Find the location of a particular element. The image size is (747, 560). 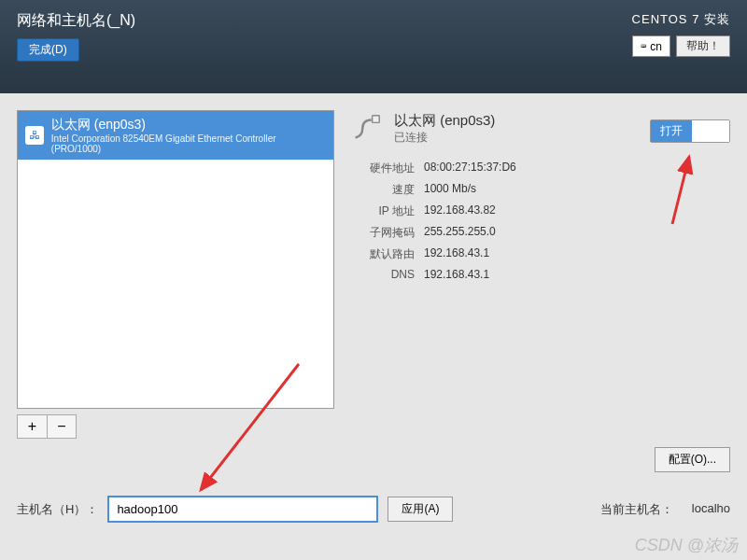

ethernet-icon: 🖧 is located at coordinates (35, 135).